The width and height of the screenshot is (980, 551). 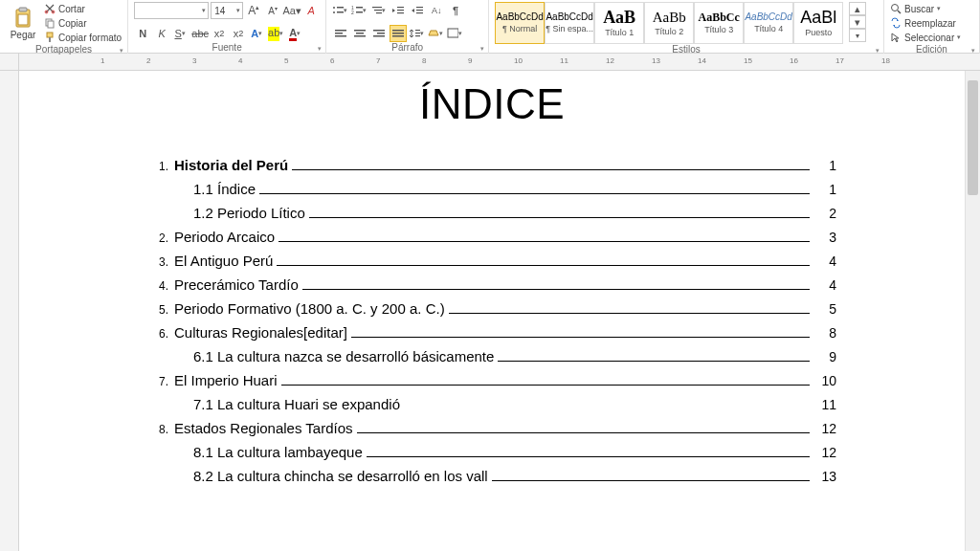 I want to click on font-color-button: A▾, so click(x=296, y=33).